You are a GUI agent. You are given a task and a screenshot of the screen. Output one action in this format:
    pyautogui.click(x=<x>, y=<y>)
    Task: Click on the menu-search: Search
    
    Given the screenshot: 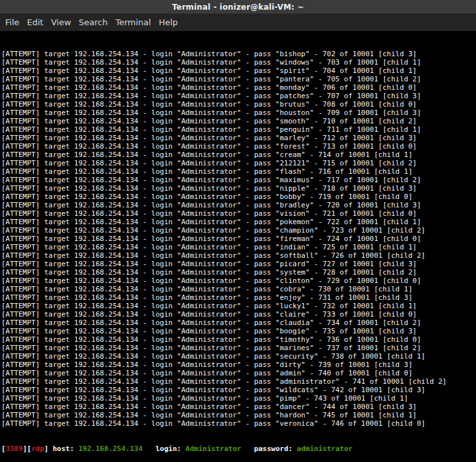 What is the action you would take?
    pyautogui.click(x=93, y=22)
    